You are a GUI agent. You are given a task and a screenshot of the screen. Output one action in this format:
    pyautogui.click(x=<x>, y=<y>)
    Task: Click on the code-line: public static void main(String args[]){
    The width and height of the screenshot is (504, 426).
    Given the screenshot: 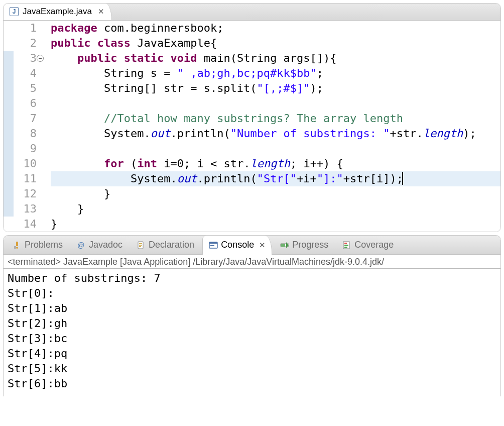 What is the action you would take?
    pyautogui.click(x=276, y=58)
    